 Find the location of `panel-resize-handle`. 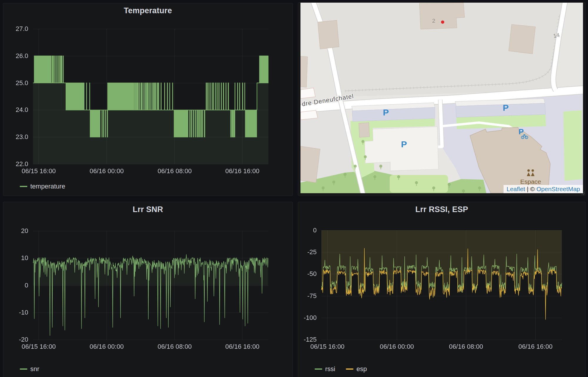

panel-resize-handle is located at coordinates (583, 193).